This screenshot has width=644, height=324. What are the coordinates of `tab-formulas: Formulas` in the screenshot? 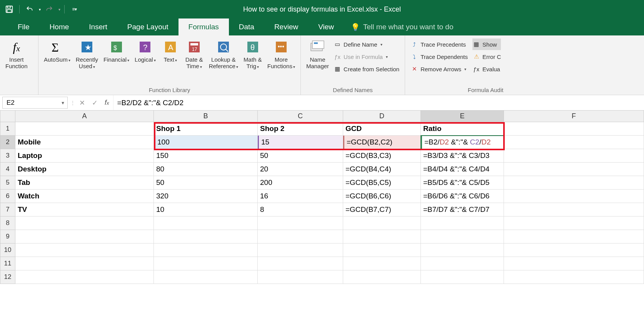 It's located at (204, 27).